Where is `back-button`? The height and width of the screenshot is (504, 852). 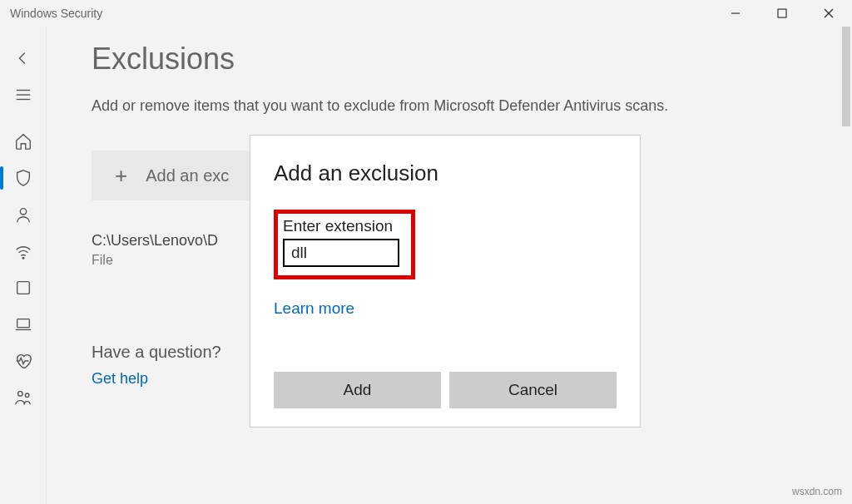 back-button is located at coordinates (23, 58).